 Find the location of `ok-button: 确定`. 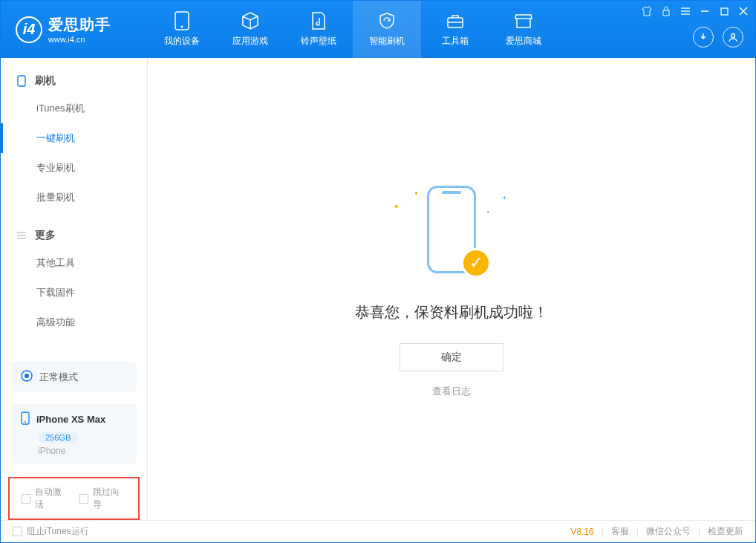

ok-button: 确定 is located at coordinates (452, 357).